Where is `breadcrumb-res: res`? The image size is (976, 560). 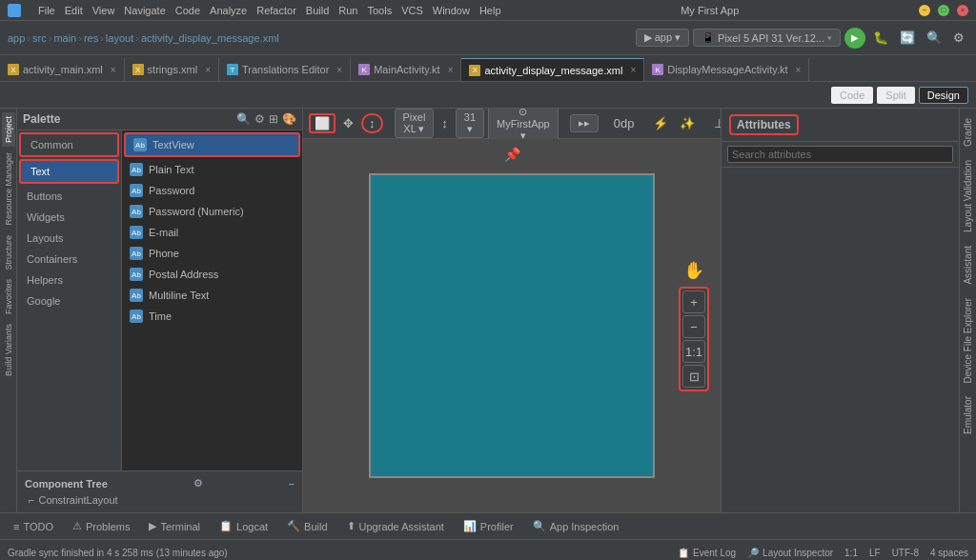
breadcrumb-res: res is located at coordinates (92, 38).